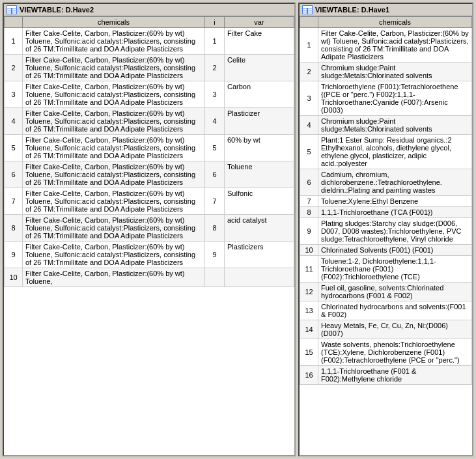 The height and width of the screenshot is (459, 476). I want to click on right-table-title: VIEWTABLE: D.Have1, so click(385, 10).